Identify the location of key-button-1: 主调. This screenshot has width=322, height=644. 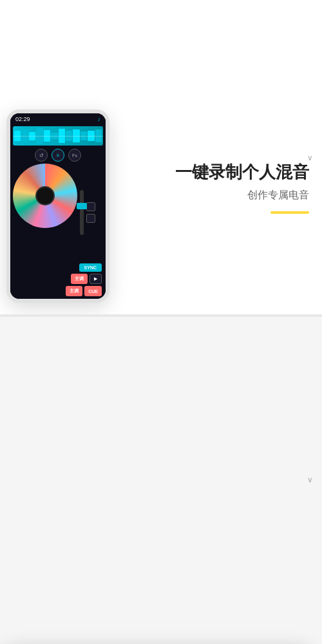
(79, 279).